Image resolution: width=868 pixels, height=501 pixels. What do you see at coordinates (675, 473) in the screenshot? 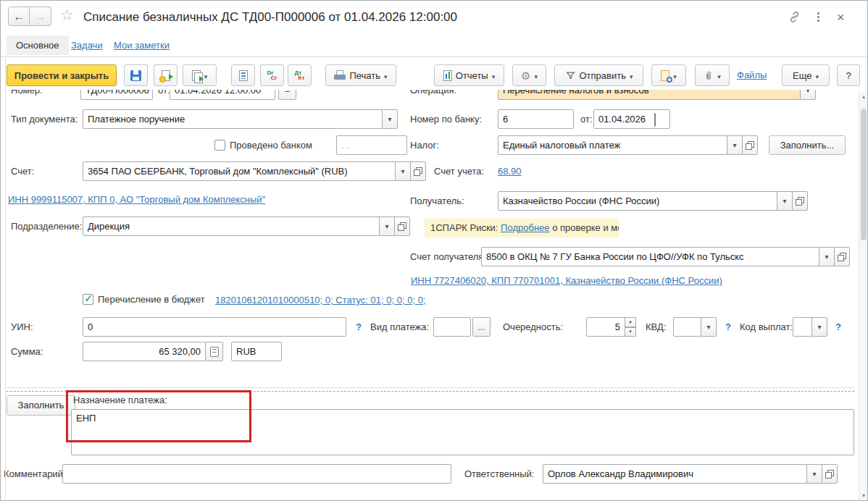
I see `responsible-field: Орлов Александр Владимирович` at bounding box center [675, 473].